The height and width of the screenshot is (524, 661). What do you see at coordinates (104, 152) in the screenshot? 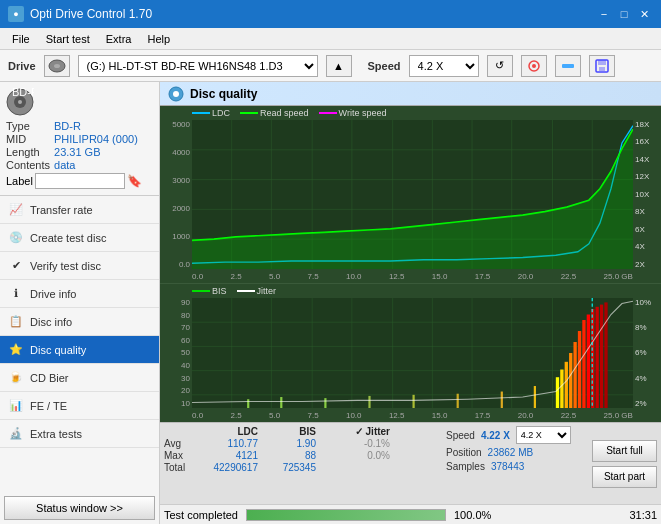
I see `length-value: 23.31 GB` at bounding box center [104, 152].